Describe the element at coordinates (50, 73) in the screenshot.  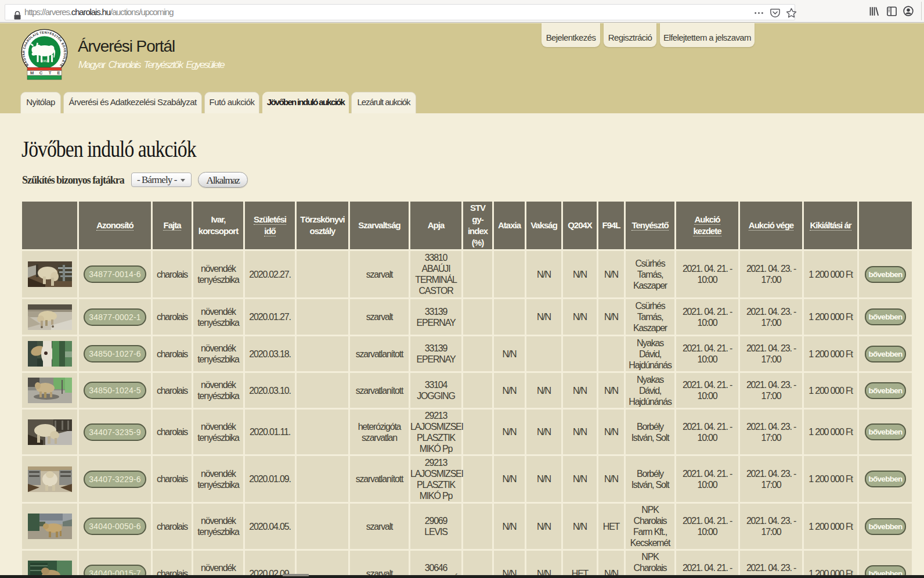
I see `svg-text: T` at that location.